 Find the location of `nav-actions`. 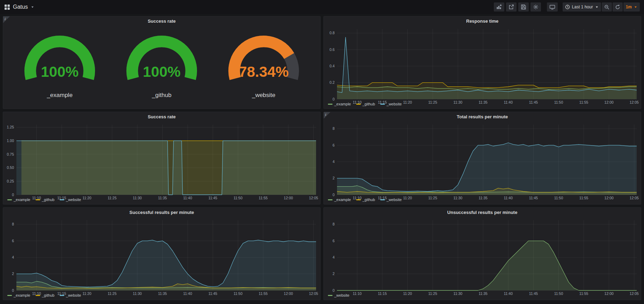

nav-actions is located at coordinates (526, 7).